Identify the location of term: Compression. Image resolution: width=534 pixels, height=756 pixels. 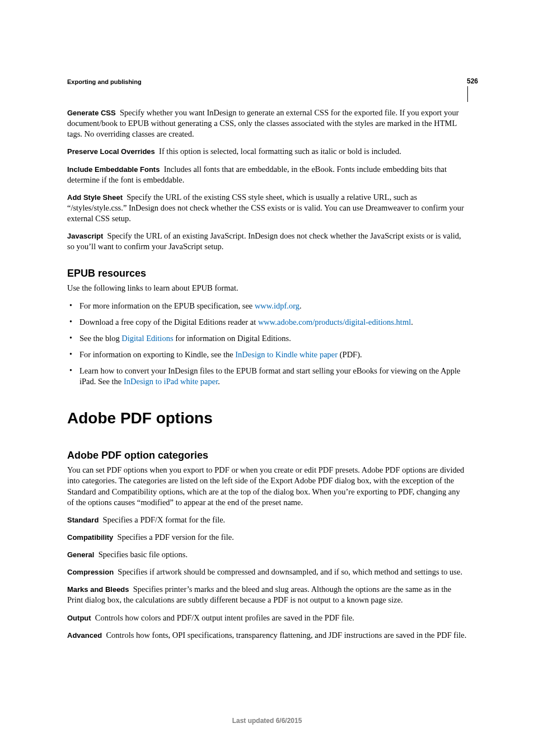
(91, 572).